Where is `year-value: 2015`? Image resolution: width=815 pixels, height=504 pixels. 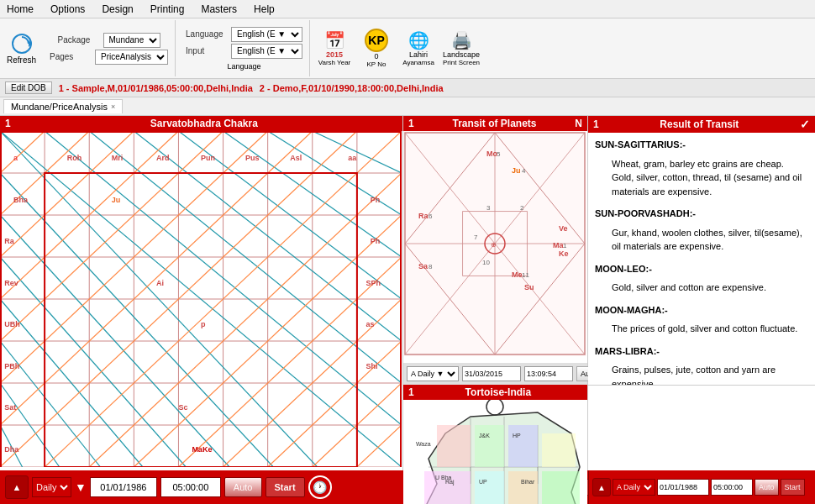
year-value: 2015 is located at coordinates (334, 55).